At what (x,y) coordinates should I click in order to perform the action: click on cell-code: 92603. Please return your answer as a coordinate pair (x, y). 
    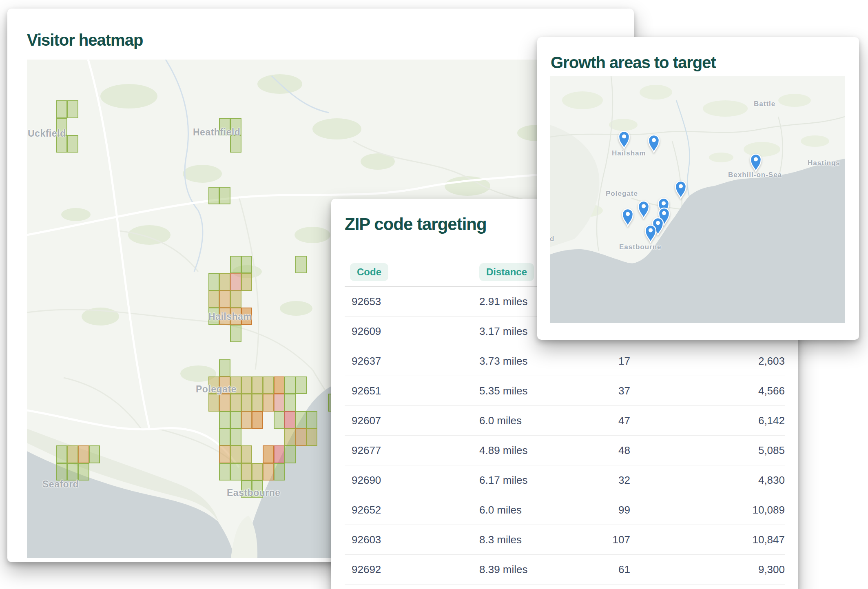
    Looking at the image, I should click on (412, 540).